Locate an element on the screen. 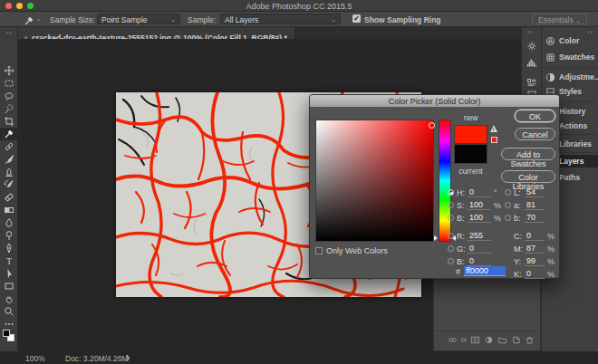 The height and width of the screenshot is (364, 598). brightness-input: 100 is located at coordinates (479, 217).